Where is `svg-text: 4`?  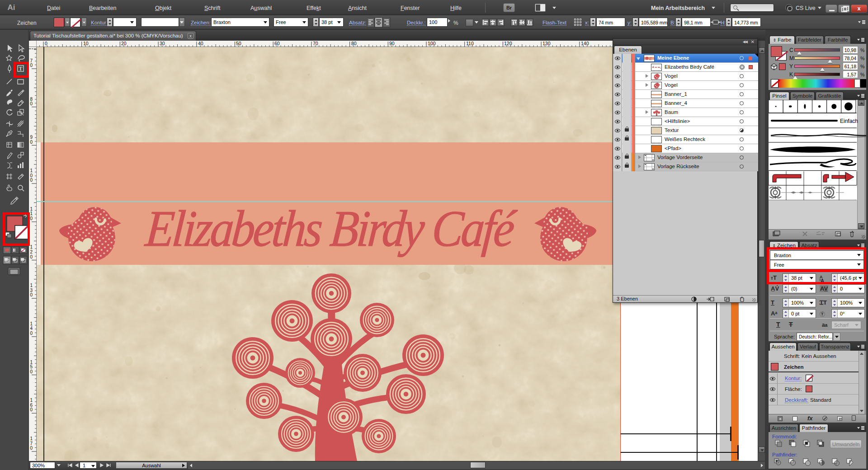
svg-text: 4 is located at coordinates (32, 328).